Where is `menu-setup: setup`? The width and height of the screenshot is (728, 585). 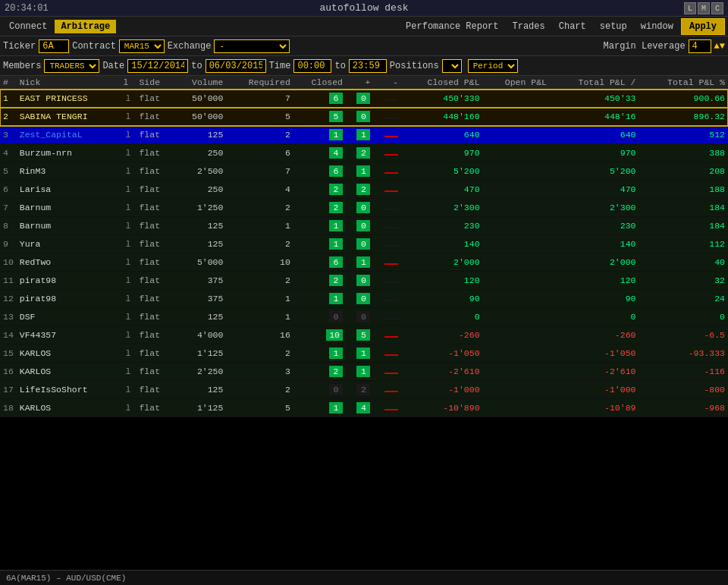
menu-setup: setup is located at coordinates (613, 27).